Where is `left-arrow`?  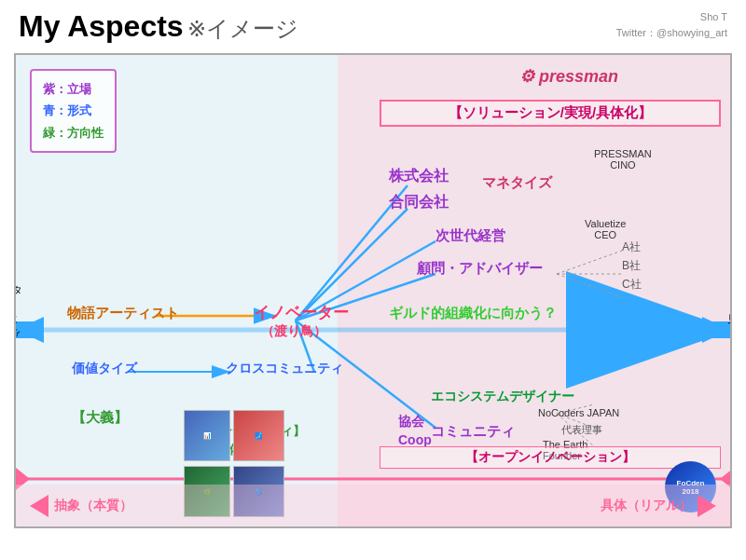 left-arrow is located at coordinates (32, 330).